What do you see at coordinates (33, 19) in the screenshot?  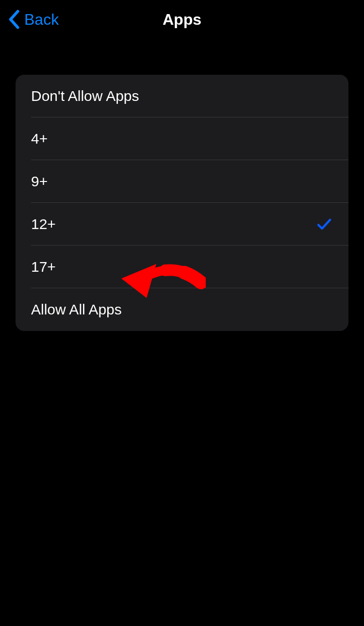 I see `back-button: Back` at bounding box center [33, 19].